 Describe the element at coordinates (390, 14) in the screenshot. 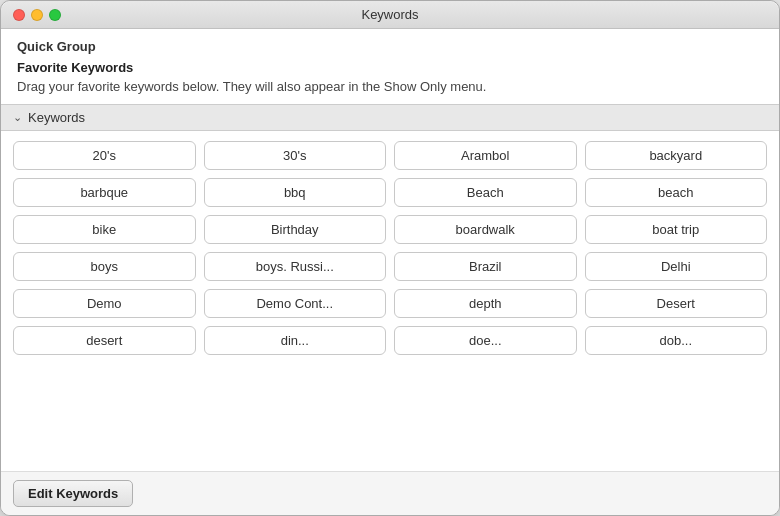

I see `window-title: Keywords` at that location.